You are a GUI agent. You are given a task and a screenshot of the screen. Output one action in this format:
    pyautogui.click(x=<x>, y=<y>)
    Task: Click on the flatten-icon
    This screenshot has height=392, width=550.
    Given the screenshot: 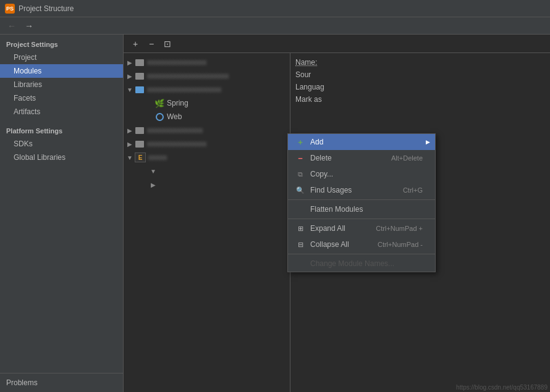 What is the action you would take?
    pyautogui.click(x=300, y=209)
    